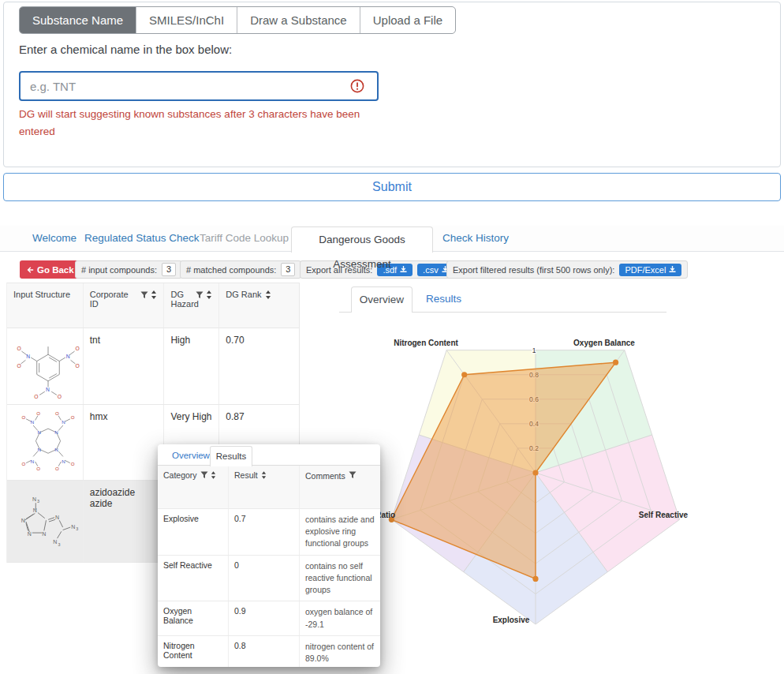  Describe the element at coordinates (269, 532) in the screenshot. I see `popup-row-explosive: Explosive 0.7 contains azide and explosi…` at that location.